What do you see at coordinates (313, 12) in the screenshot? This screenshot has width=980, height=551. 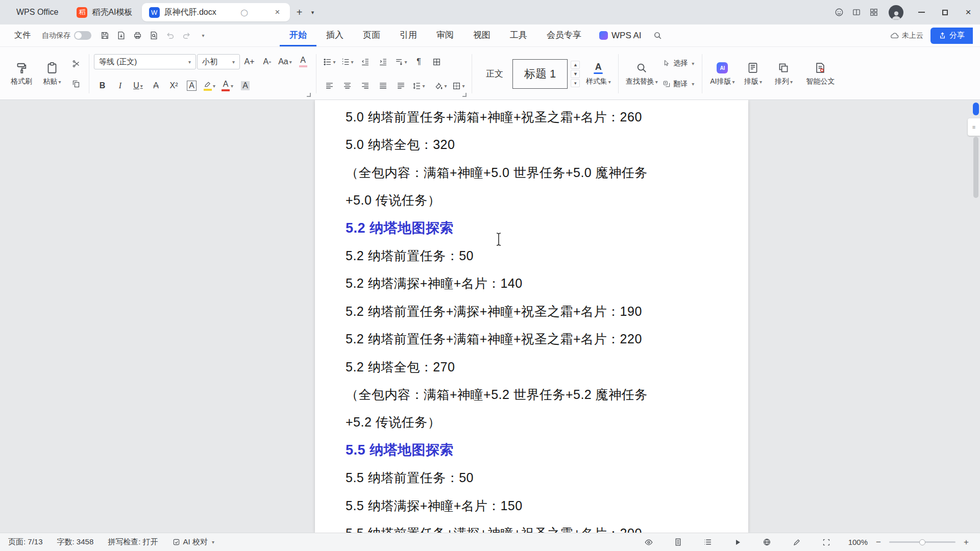 I see `tab-list-chevron-icon: ▾` at bounding box center [313, 12].